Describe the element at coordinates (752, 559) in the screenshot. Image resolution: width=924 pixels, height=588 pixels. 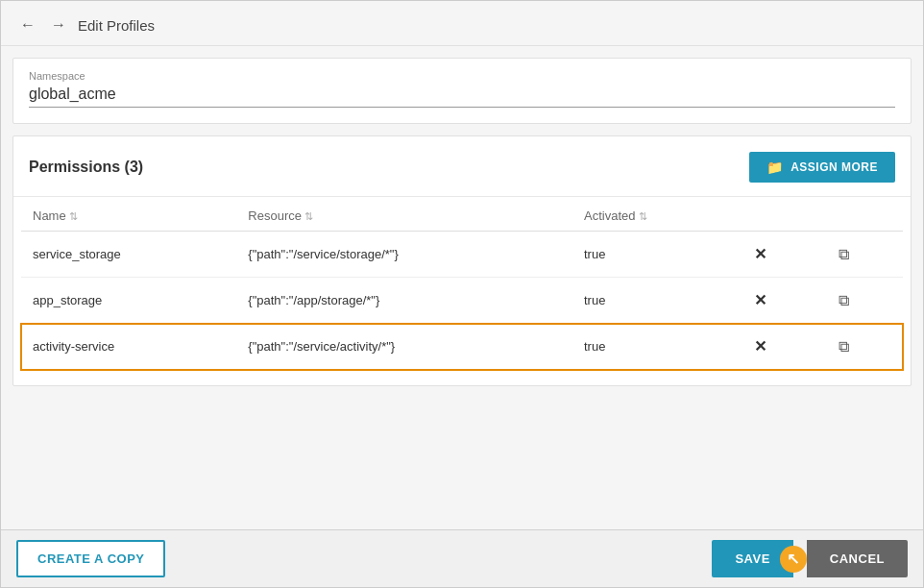
I see `save-label: SAVE` at that location.